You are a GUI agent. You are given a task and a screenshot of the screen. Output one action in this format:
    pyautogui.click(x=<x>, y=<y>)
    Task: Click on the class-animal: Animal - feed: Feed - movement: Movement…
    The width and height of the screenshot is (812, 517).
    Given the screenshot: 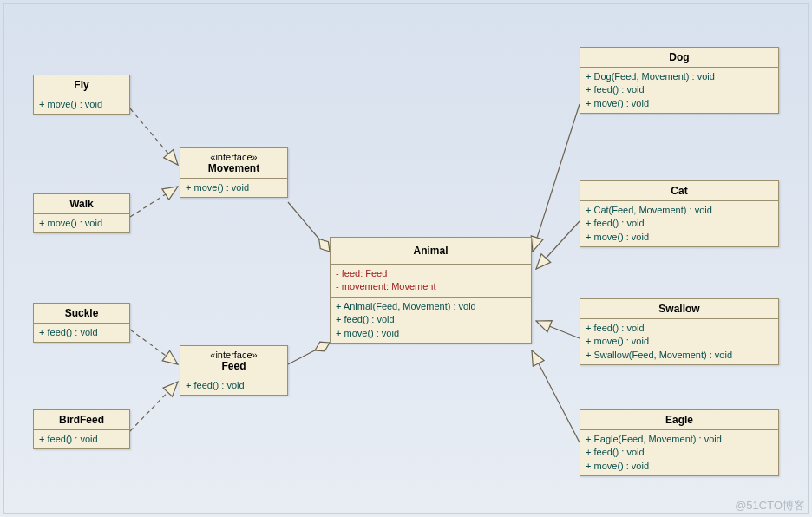 What is the action you would take?
    pyautogui.click(x=430, y=290)
    